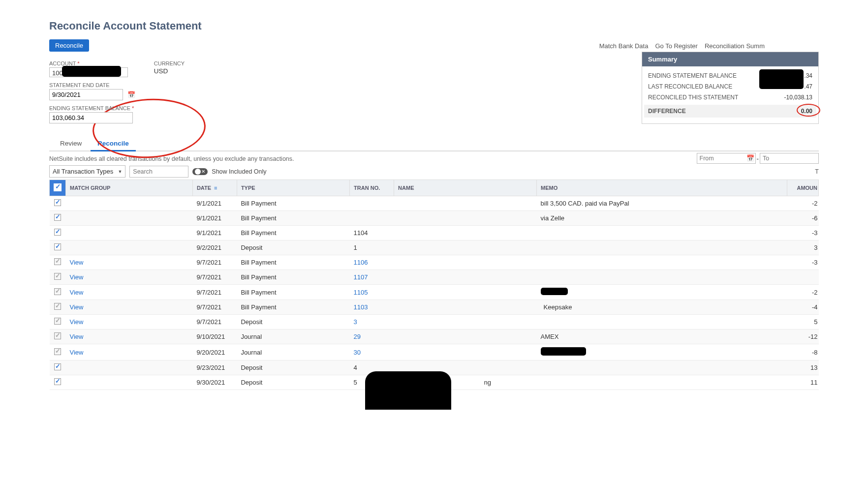 The height and width of the screenshot is (480, 868). What do you see at coordinates (372, 248) in the screenshot?
I see `tran-cell: 1` at bounding box center [372, 248].